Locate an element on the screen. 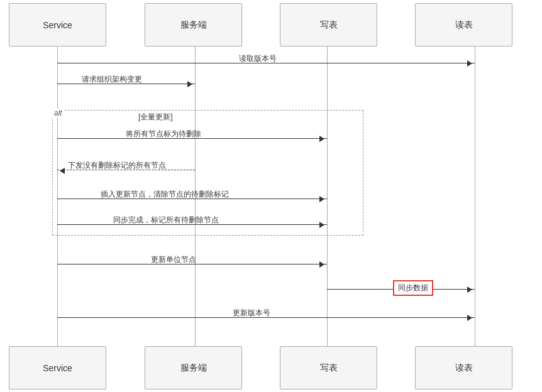  lifeline-label-service-top: Service is located at coordinates (58, 25).